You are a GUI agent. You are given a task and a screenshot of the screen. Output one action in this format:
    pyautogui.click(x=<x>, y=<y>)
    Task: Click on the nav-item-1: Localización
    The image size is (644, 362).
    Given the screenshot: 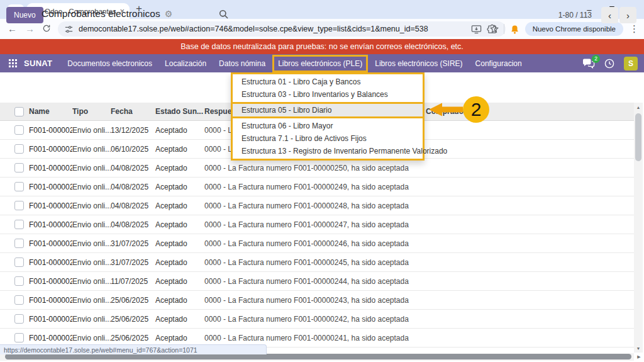 What is the action you would take?
    pyautogui.click(x=186, y=64)
    